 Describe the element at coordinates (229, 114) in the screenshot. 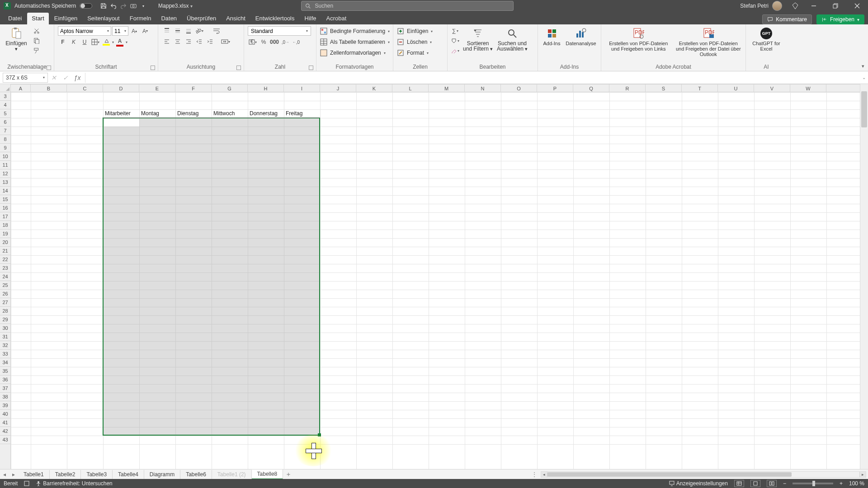

I see `cell: Mittwoch` at that location.